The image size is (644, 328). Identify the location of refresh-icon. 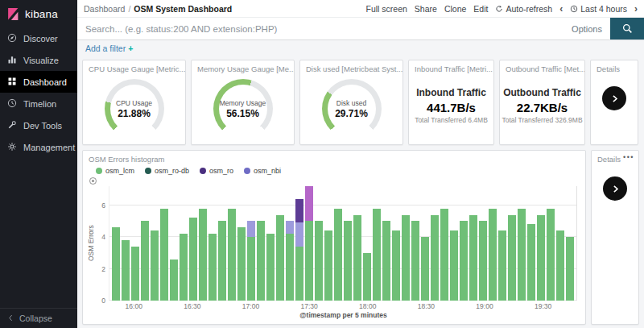
(499, 9).